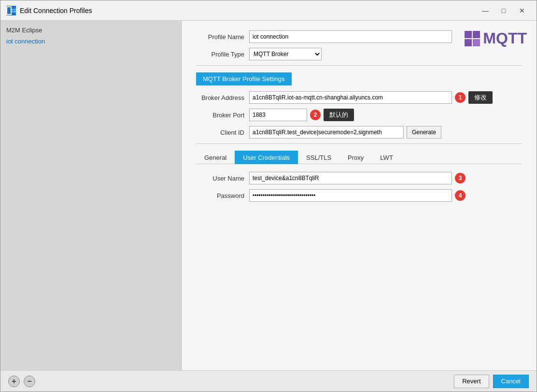  Describe the element at coordinates (223, 37) in the screenshot. I see `profile-name-label: Profile Name` at that location.